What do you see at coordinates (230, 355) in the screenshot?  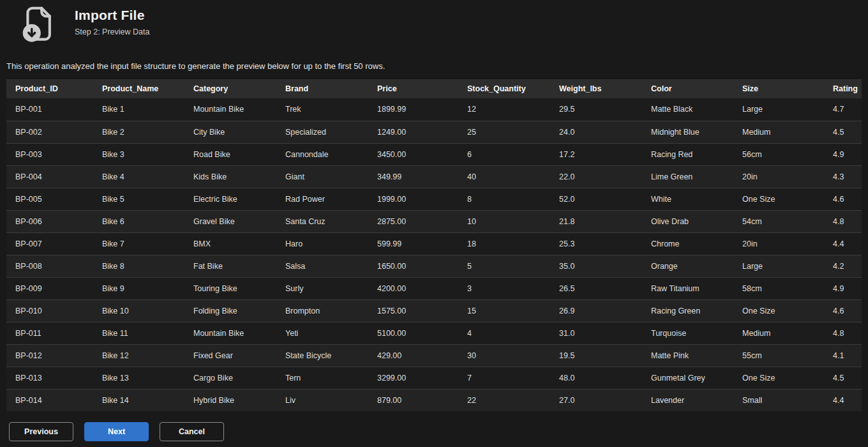 I see `table-cell: Fixed Gear` at bounding box center [230, 355].